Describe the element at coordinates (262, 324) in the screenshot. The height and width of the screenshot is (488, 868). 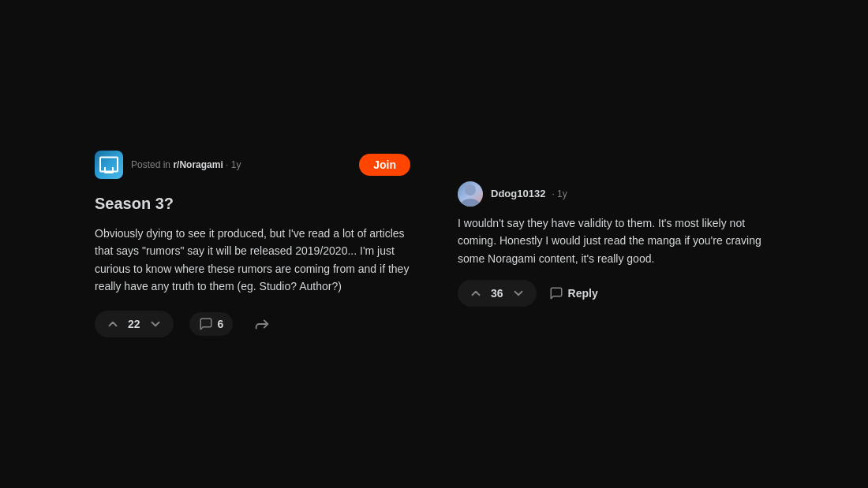
I see `share-icon` at that location.